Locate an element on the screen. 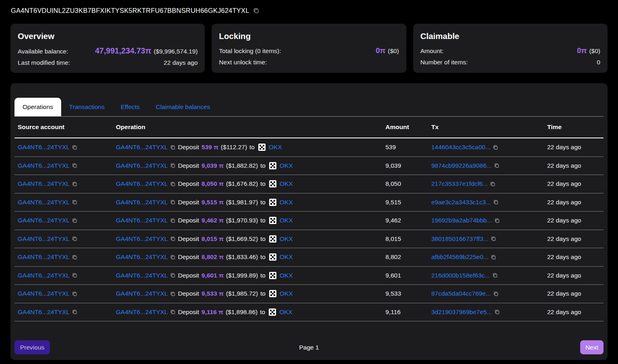 The image size is (618, 364). total-locking-value: 0π($0) is located at coordinates (387, 51).